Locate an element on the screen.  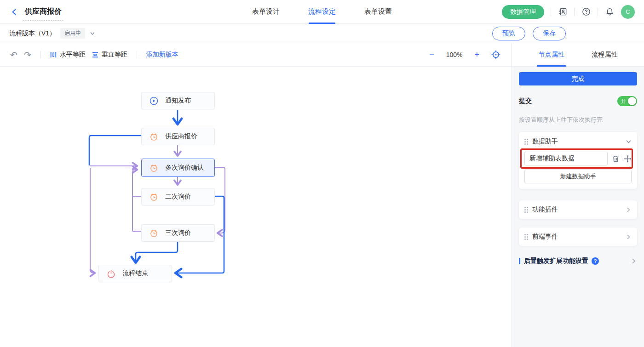
toggle-on-label: 开 is located at coordinates (623, 101).